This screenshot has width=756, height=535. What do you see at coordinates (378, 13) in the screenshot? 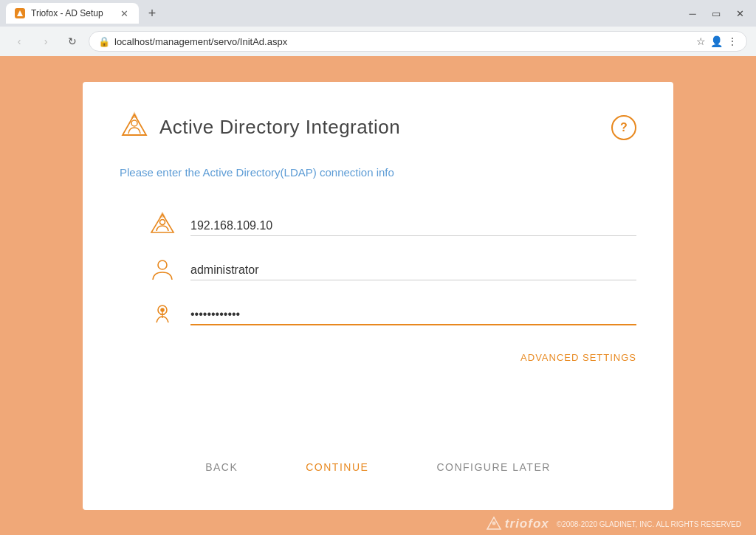
I see `title-bar: Triofox - AD Setup ✕ + ─ ▭ ✕` at bounding box center [378, 13].